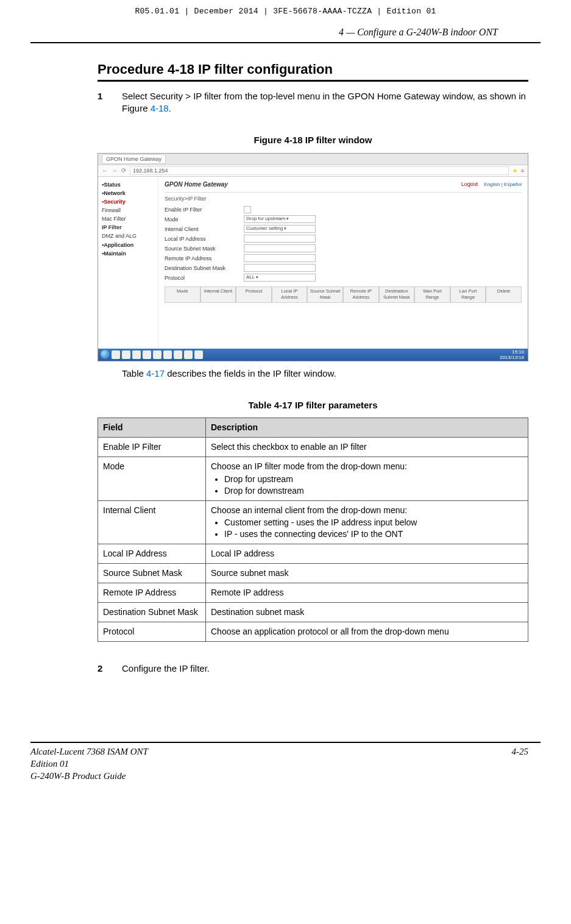 Image resolution: width=571 pixels, height=924 pixels. I want to click on figure-xref: 4-18, so click(160, 108).